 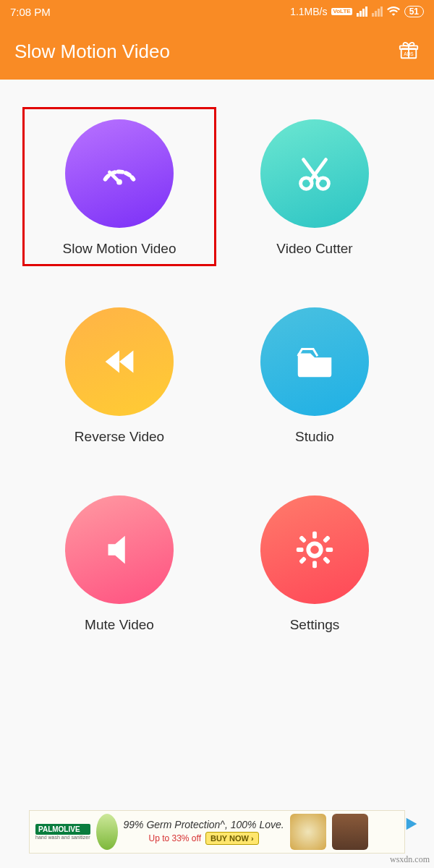 What do you see at coordinates (409, 51) in the screenshot?
I see `ads-gift-icon: ADS` at bounding box center [409, 51].